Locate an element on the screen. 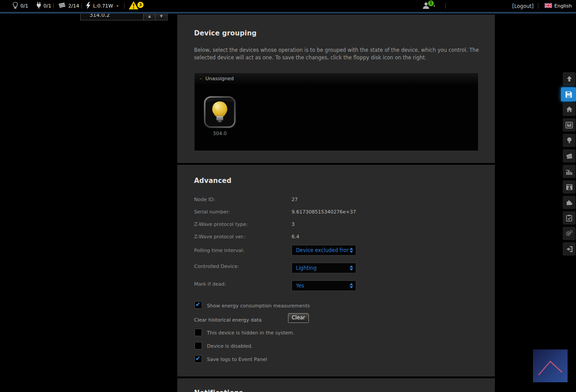  alerts-count-badge: 3 is located at coordinates (140, 5).